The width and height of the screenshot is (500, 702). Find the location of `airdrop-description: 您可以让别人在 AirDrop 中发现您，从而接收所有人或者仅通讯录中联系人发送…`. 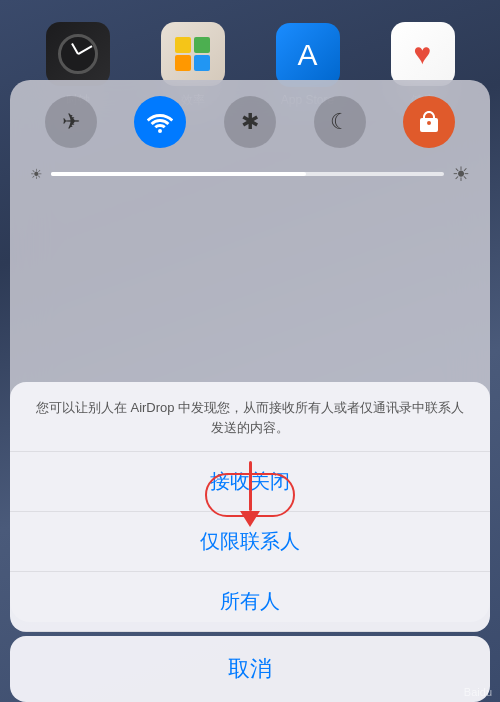

airdrop-description: 您可以让别人在 AirDrop 中发现您，从而接收所有人或者仅通讯录中联系人发送… is located at coordinates (250, 417).